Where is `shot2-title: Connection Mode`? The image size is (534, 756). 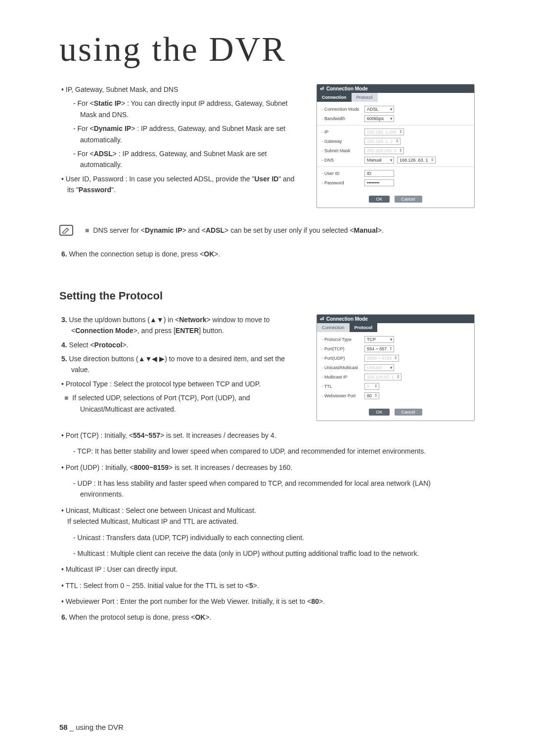 shot2-title: Connection Mode is located at coordinates (396, 319).